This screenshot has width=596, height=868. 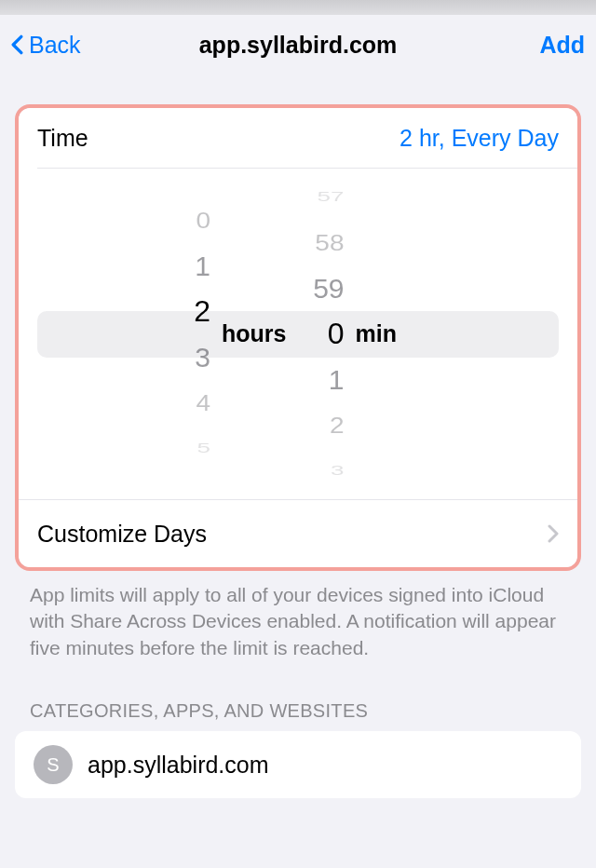 What do you see at coordinates (298, 765) in the screenshot?
I see `list-item: S app.syllabird.com` at bounding box center [298, 765].